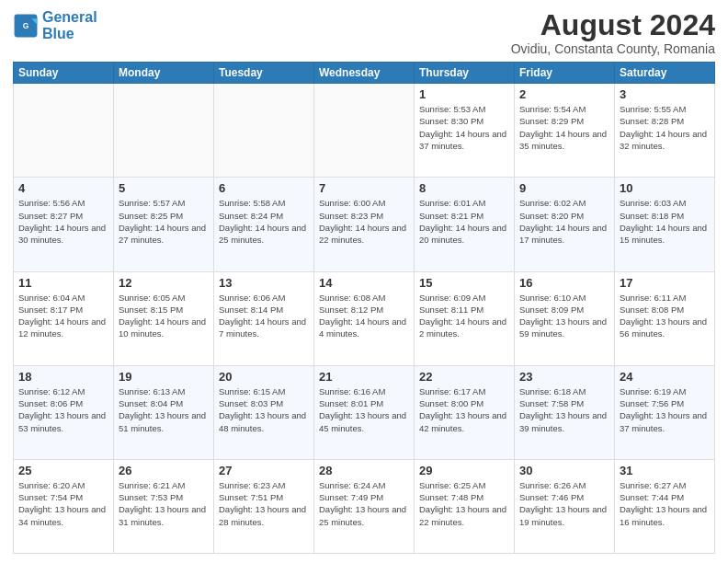 The width and height of the screenshot is (728, 563). I want to click on day-info: Sunrise: 6:21 AM Sunset: 7:53 PM Dayligh…, so click(164, 504).